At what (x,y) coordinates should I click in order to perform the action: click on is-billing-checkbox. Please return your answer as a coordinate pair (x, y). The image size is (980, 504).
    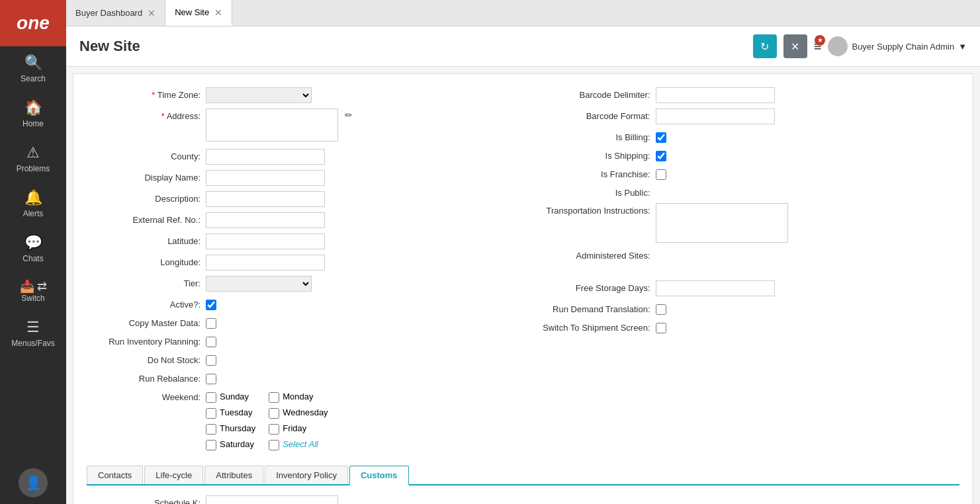
    Looking at the image, I should click on (661, 138).